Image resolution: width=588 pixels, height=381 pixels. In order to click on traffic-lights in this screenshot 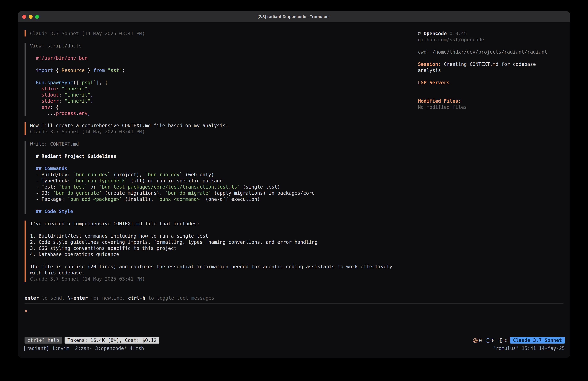, I will do `click(31, 17)`.